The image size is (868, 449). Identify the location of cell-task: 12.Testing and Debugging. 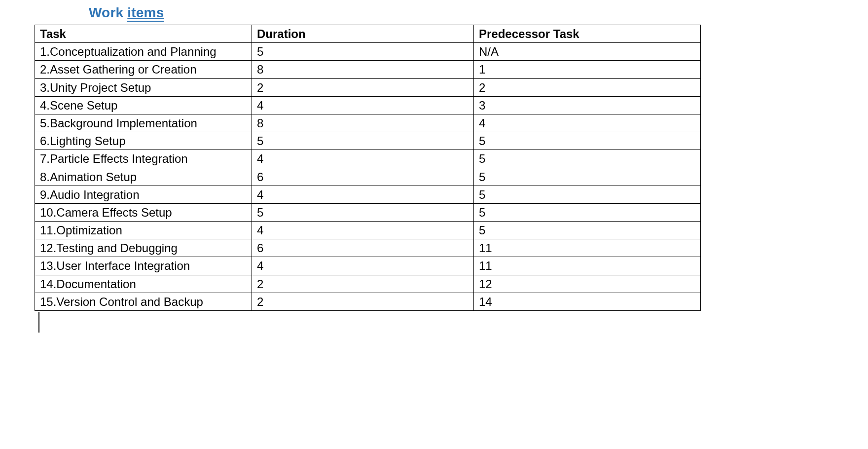
(144, 248).